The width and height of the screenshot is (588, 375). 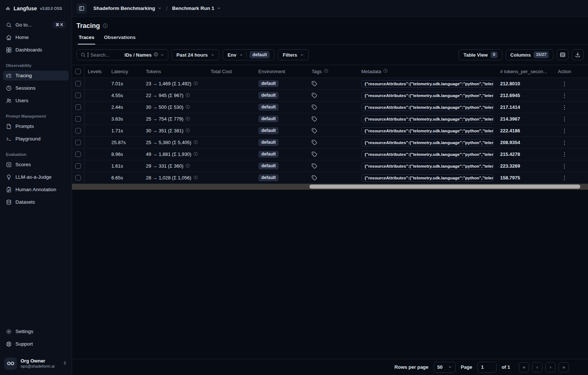 What do you see at coordinates (105, 55) in the screenshot?
I see `search-input` at bounding box center [105, 55].